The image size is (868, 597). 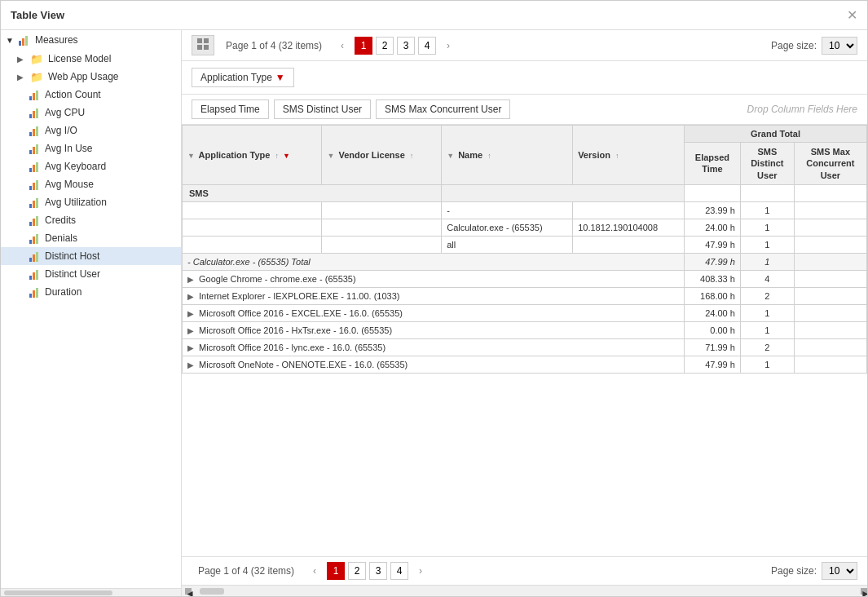 I want to click on td-name: Calculator.exe - (65535), so click(x=507, y=227).